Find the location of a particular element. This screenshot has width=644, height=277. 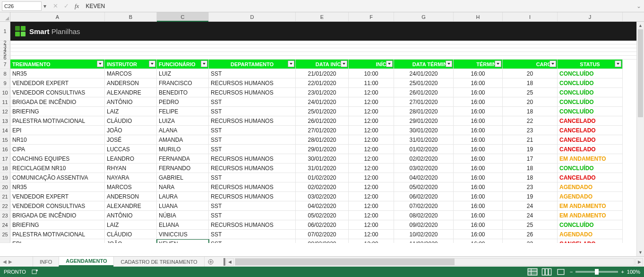

table-cell: NR35 is located at coordinates (58, 187).